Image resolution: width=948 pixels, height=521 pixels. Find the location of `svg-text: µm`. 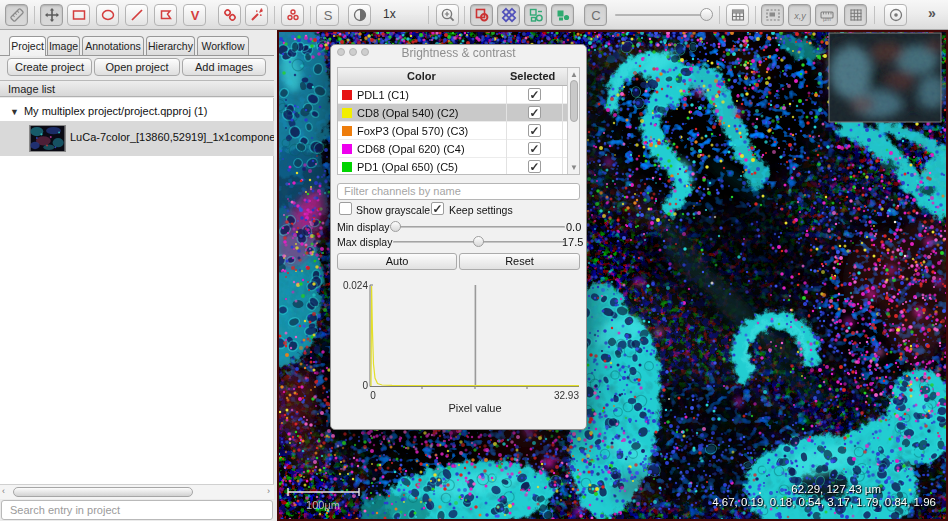

svg-text: µm is located at coordinates (827, 19).